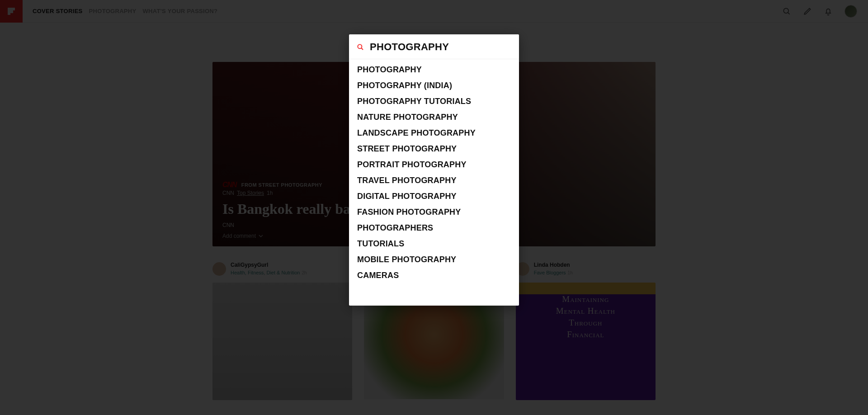 Image resolution: width=868 pixels, height=415 pixels. Describe the element at coordinates (434, 86) in the screenshot. I see `search-suggestion: PHOTOGRAPHY (INDIA)` at that location.